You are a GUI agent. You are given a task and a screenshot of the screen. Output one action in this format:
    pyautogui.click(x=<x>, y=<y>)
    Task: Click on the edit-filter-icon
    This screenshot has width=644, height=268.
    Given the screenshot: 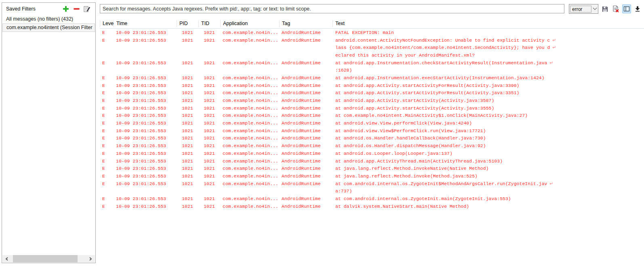 What is the action you would take?
    pyautogui.click(x=87, y=9)
    